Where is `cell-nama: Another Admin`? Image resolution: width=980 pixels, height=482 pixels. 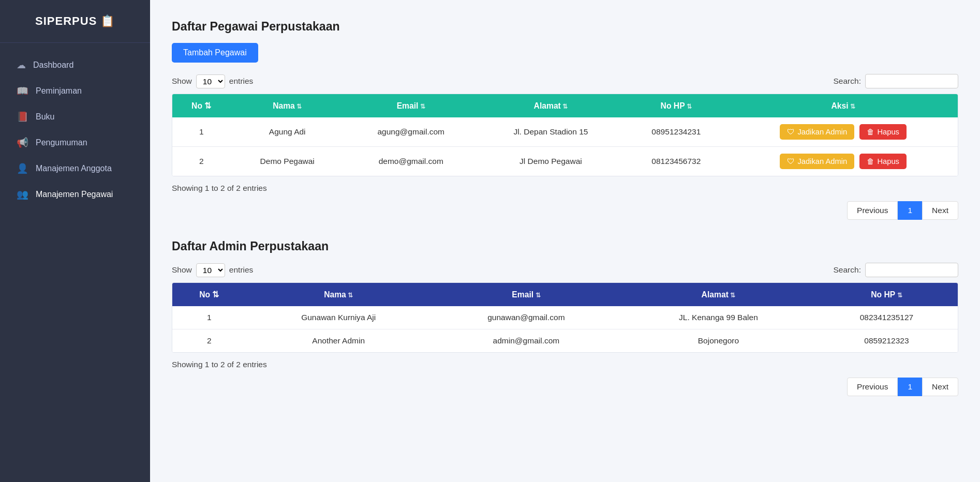
cell-nama: Another Admin is located at coordinates (338, 341).